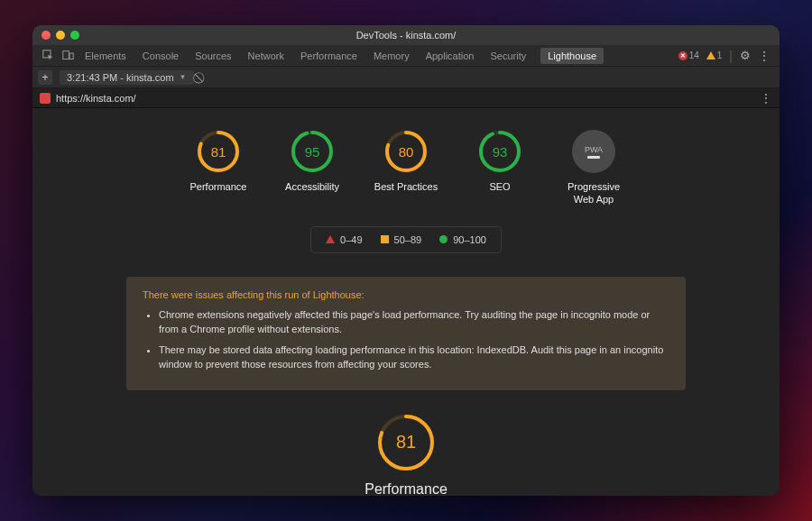 Image resolution: width=812 pixels, height=521 pixels. What do you see at coordinates (344, 240) in the screenshot?
I see `legend-low: 0–49` at bounding box center [344, 240].